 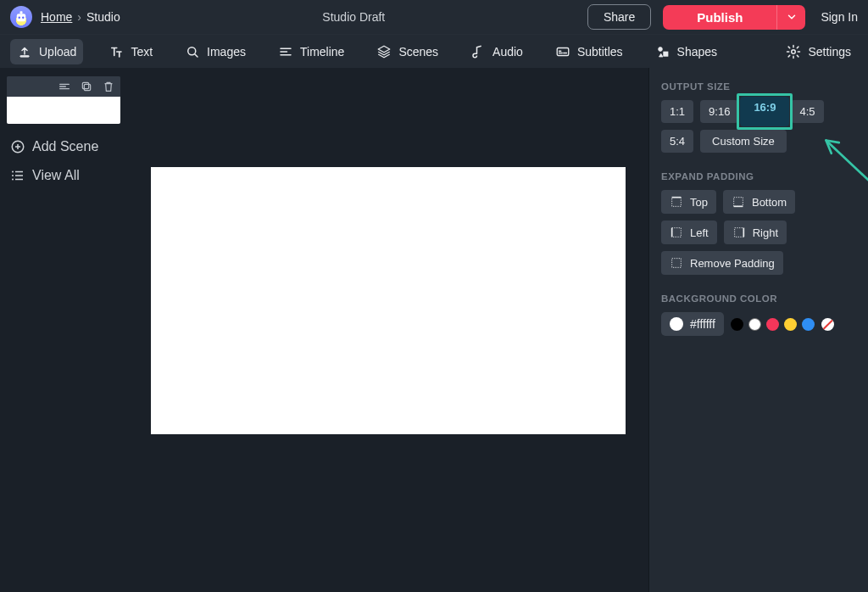 What do you see at coordinates (759, 315) in the screenshot?
I see `section-background-color: BACKGROUND COLOR #ffffff` at bounding box center [759, 315].